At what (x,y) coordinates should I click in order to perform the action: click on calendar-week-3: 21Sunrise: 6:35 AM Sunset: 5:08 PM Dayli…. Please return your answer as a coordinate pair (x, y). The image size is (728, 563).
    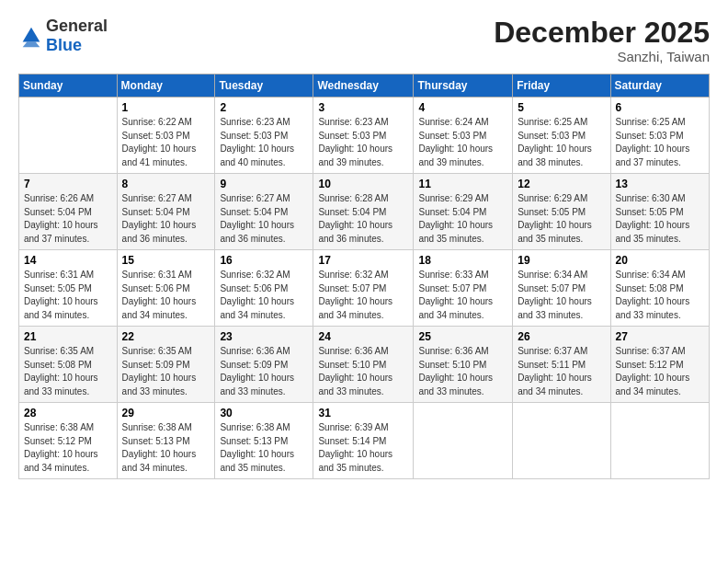
    Looking at the image, I should click on (364, 364).